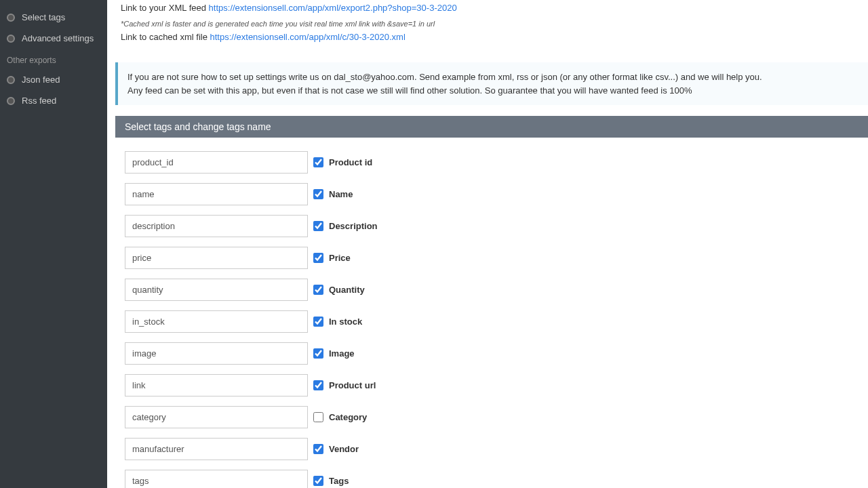 The height and width of the screenshot is (488, 868). I want to click on tag-label: Quantity, so click(347, 290).